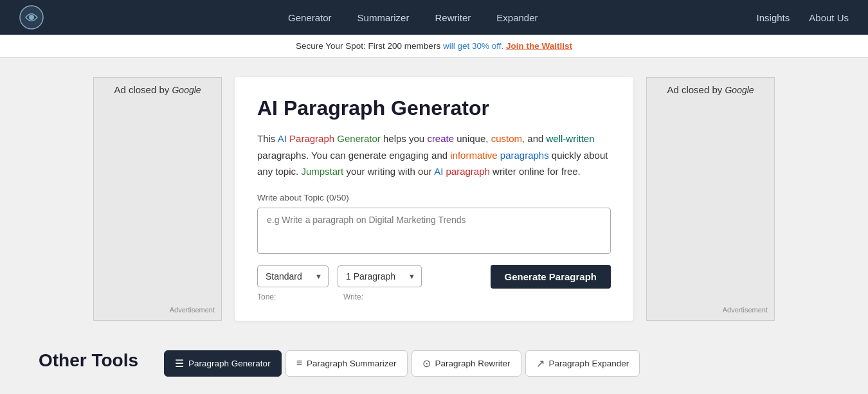 The width and height of the screenshot is (868, 394). Describe the element at coordinates (473, 46) in the screenshot. I see `announcement-highlight: will get 30% off.` at that location.